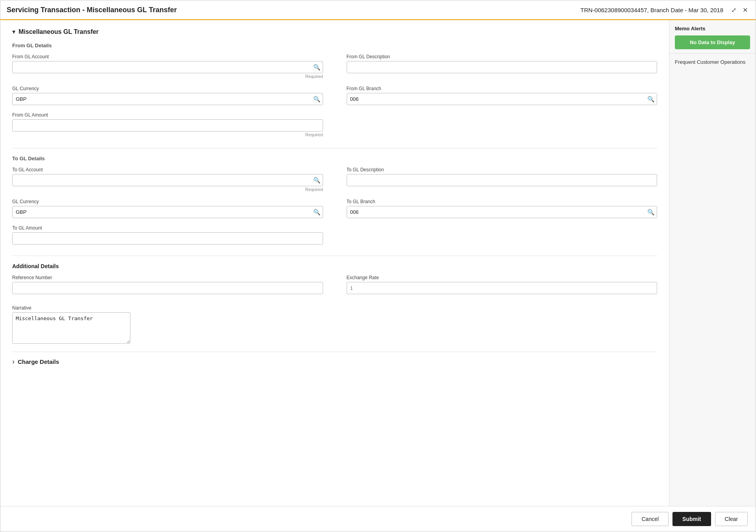 Image resolution: width=756 pixels, height=532 pixels. I want to click on transaction-info: TRN-0062308900034457, Branch Date - Mar …, so click(652, 10).